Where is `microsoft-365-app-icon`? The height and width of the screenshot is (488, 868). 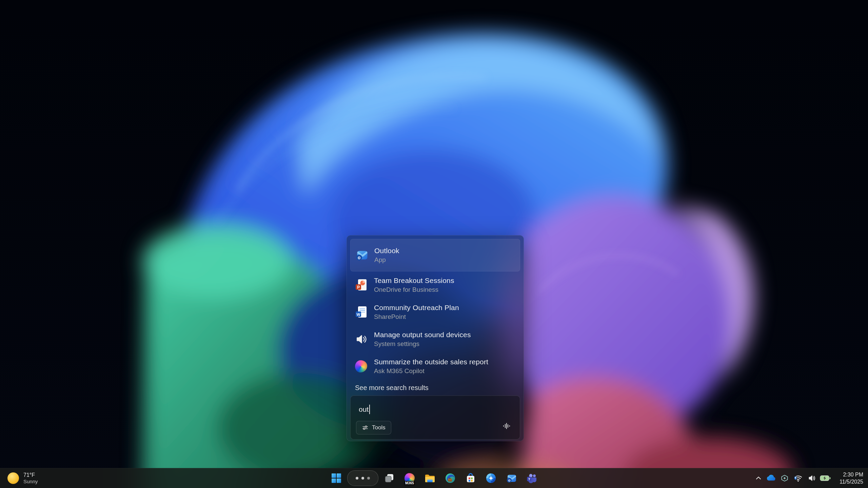
microsoft-365-app-icon is located at coordinates (491, 478).